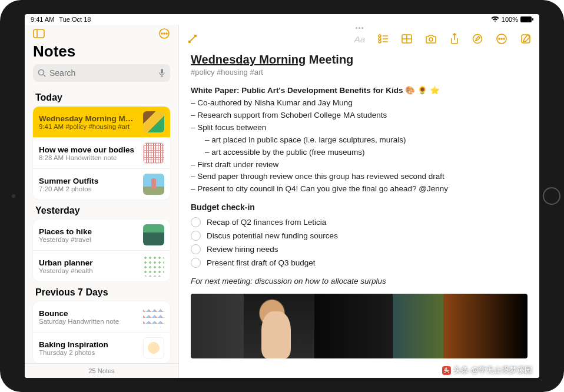  What do you see at coordinates (383, 39) in the screenshot?
I see `checklist-icon` at bounding box center [383, 39].